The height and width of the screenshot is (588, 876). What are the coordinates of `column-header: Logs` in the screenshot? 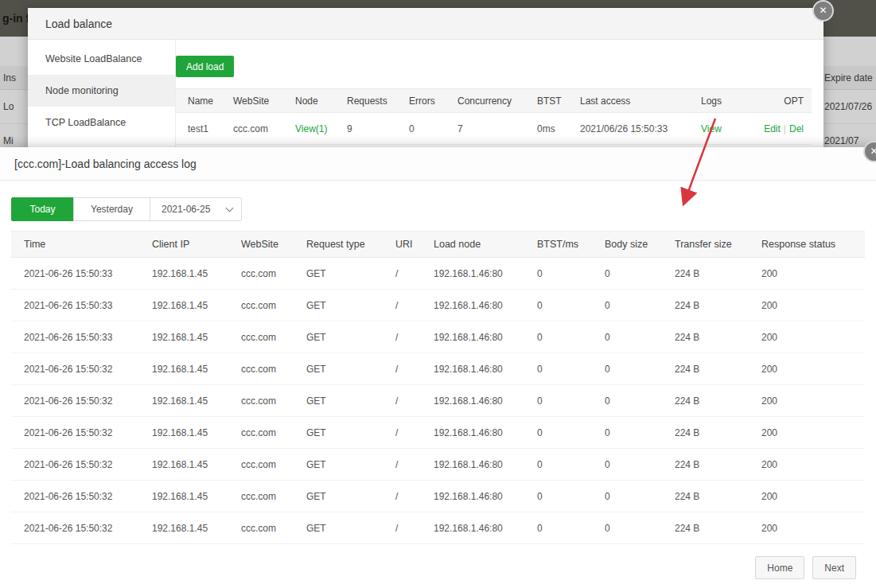 It's located at (726, 101).